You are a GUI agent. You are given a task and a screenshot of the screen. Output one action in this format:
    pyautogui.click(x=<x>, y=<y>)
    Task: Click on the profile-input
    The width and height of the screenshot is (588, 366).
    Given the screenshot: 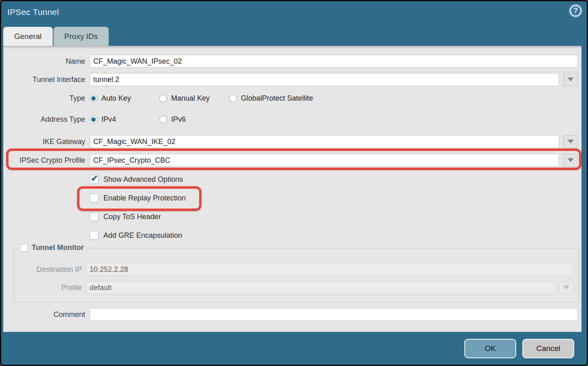 What is the action you would take?
    pyautogui.click(x=321, y=288)
    